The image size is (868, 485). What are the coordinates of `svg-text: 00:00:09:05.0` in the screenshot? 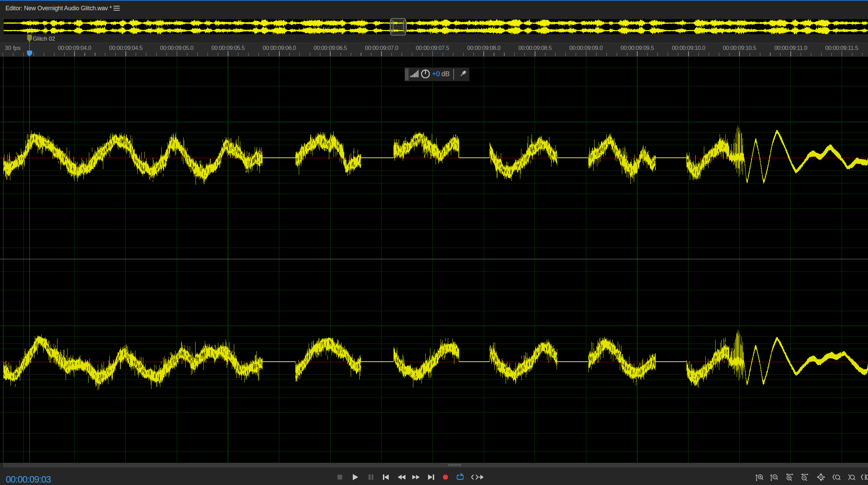 It's located at (177, 48).